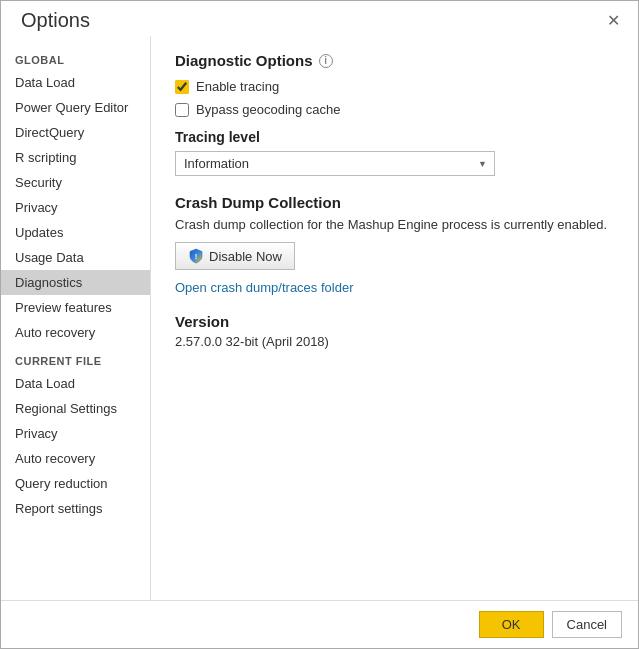  What do you see at coordinates (320, 624) in the screenshot?
I see `dialog-footer: OK Cancel` at bounding box center [320, 624].